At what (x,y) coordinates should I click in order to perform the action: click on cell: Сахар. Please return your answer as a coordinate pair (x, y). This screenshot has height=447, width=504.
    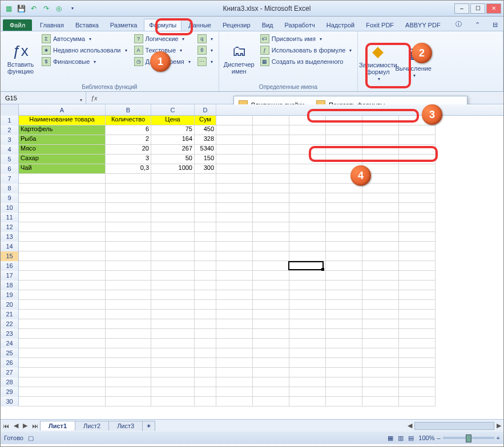
    Looking at the image, I should click on (62, 160).